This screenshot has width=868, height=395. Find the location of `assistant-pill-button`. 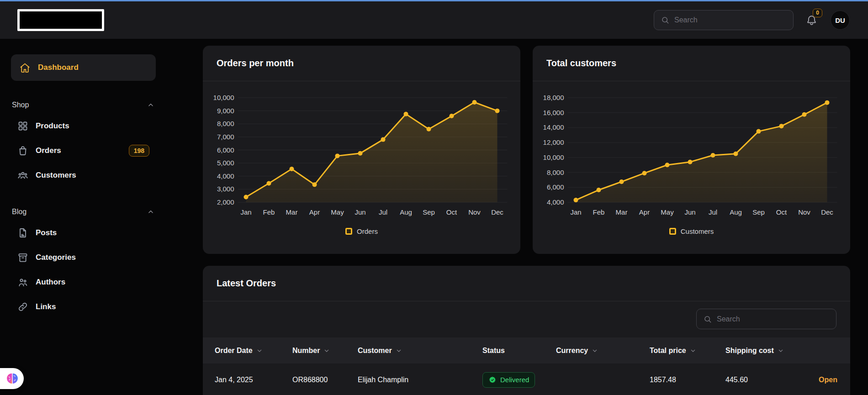

assistant-pill-button is located at coordinates (12, 379).